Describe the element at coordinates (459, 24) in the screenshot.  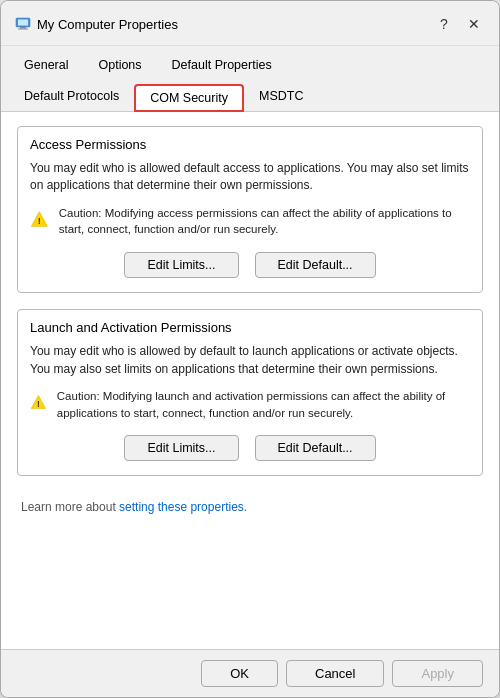
I see `title-bar-controls: ? ✕` at that location.